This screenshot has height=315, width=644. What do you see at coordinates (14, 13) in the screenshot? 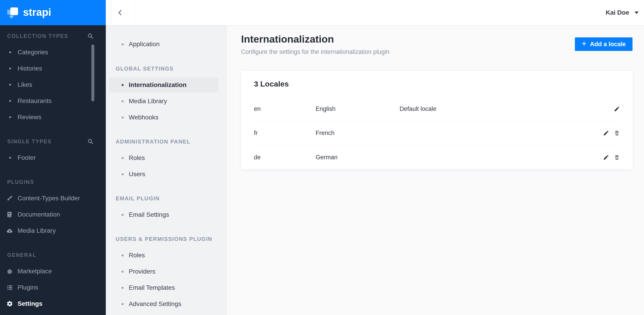
I see `strapi-logo-icon` at bounding box center [14, 13].